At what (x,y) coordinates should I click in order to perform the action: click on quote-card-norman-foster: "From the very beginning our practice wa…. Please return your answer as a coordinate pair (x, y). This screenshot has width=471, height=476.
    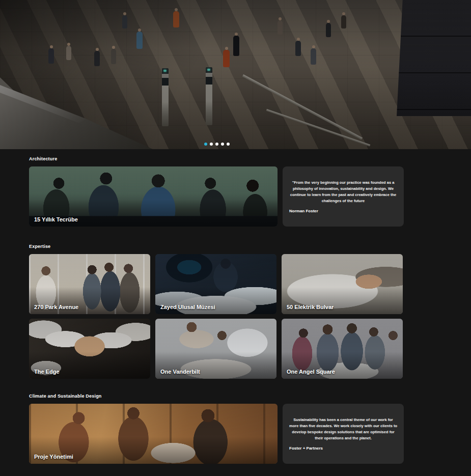
    Looking at the image, I should click on (343, 197).